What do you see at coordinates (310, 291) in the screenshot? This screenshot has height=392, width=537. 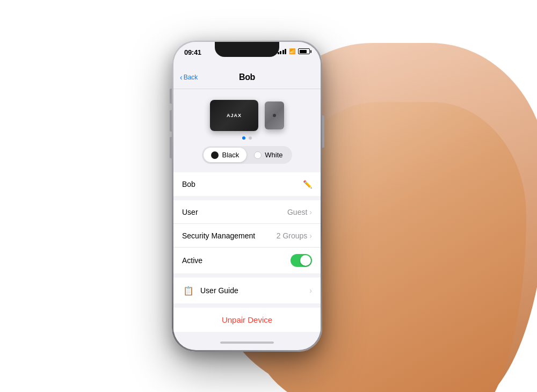 I see `guide-chevron-icon: ›` at bounding box center [310, 291].